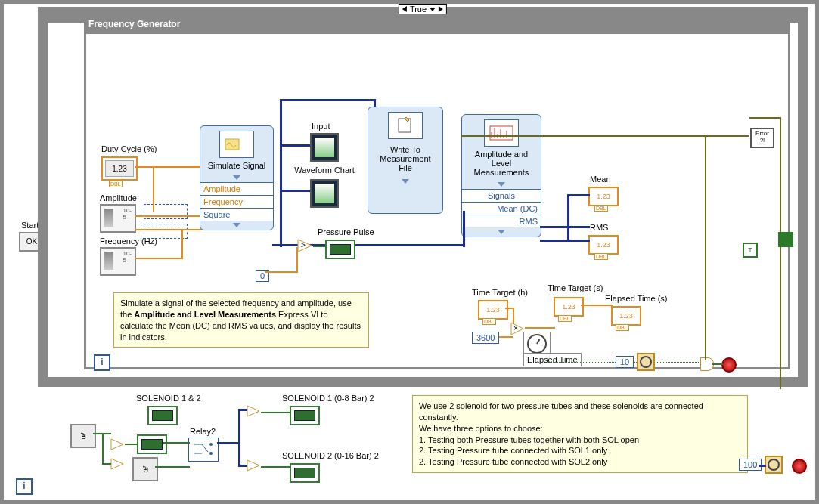 The image size is (819, 504). I want to click on loop-tunnel: T, so click(750, 250).